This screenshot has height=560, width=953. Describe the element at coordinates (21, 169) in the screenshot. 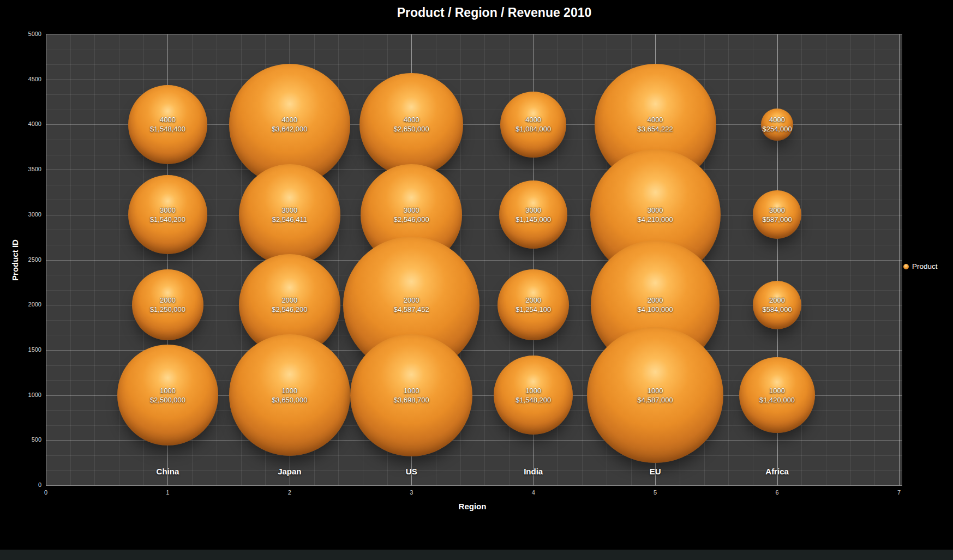

I see `y-tick-label: 3500` at that location.